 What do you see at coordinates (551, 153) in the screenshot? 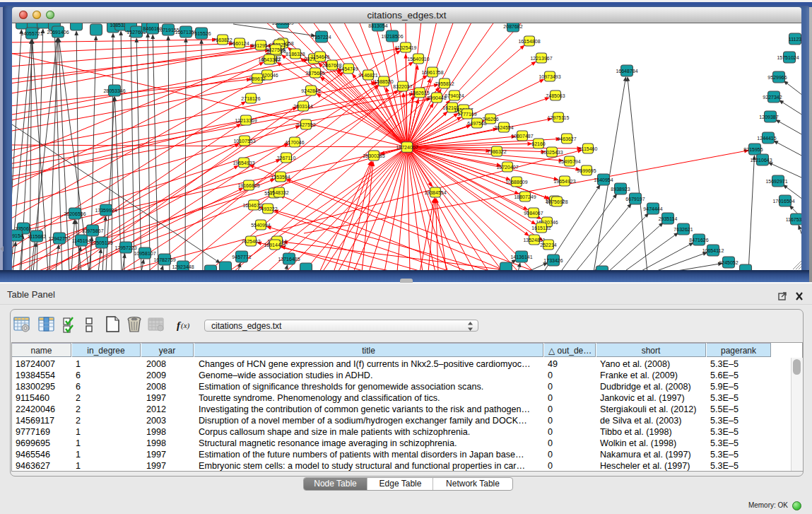
I see `svg-text: 10025433` at bounding box center [551, 153].